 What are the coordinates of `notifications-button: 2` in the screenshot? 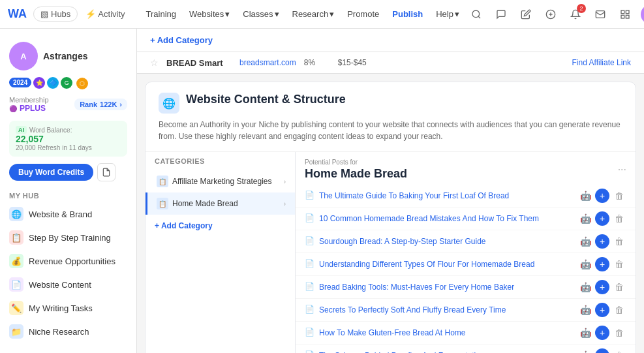 It's located at (575, 14).